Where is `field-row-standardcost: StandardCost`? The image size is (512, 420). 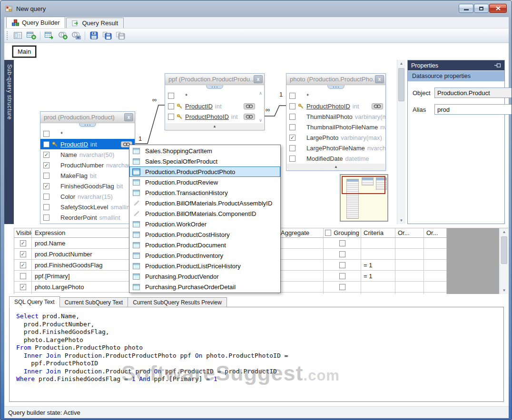 field-row-standardcost: StandardCost is located at coordinates (88, 224).